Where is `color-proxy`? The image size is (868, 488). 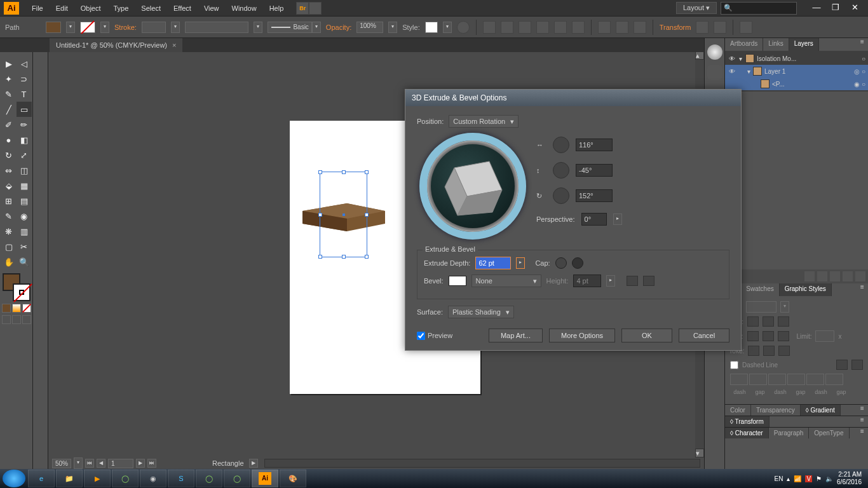 color-proxy is located at coordinates (17, 287).